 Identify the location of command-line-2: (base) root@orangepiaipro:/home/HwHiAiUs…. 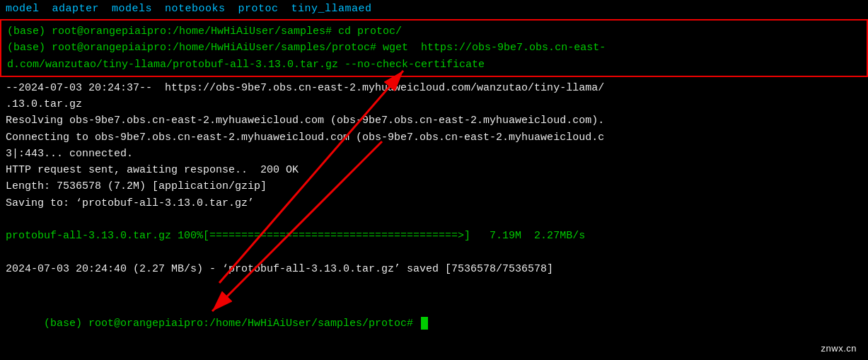
(434, 48).